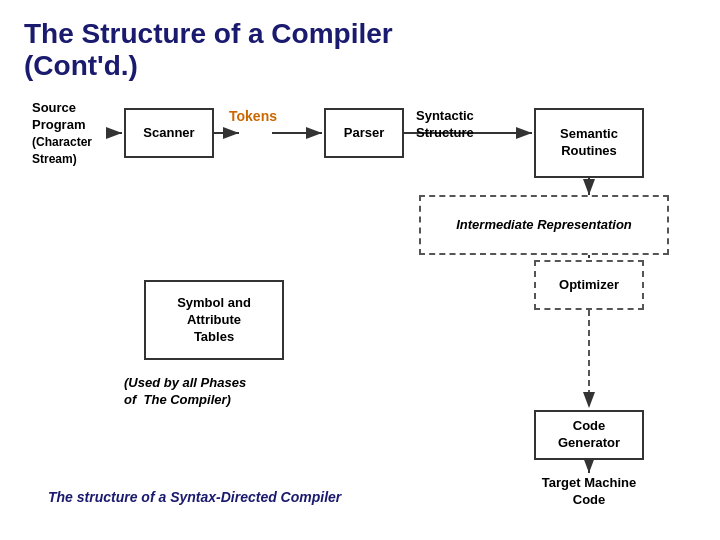 Image resolution: width=720 pixels, height=540 pixels. Describe the element at coordinates (253, 116) in the screenshot. I see `tokens-label: Tokens` at that location.